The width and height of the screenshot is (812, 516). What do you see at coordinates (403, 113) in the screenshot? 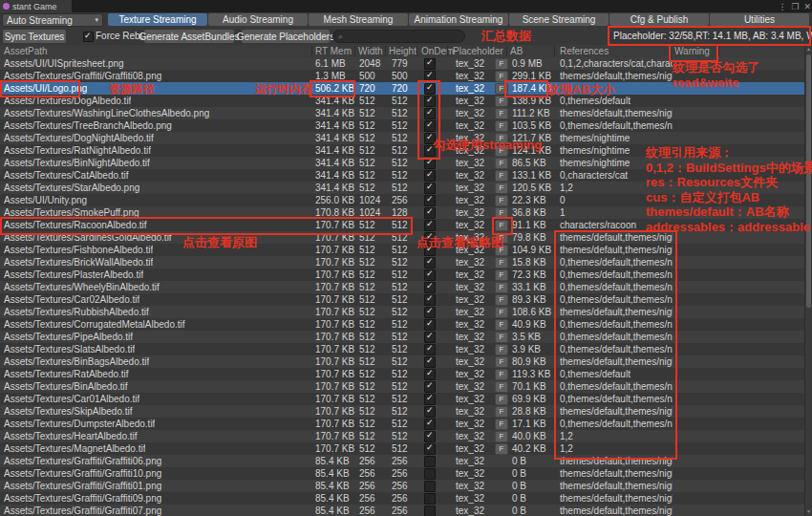
I see `table-row: Assets/Textures/WashingLineClothesAlbedo…` at bounding box center [403, 113].